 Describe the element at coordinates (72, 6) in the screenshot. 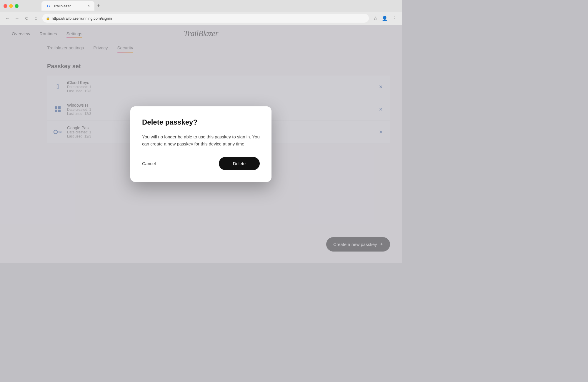

I see `tab-bar: G Trailblazer × +` at that location.